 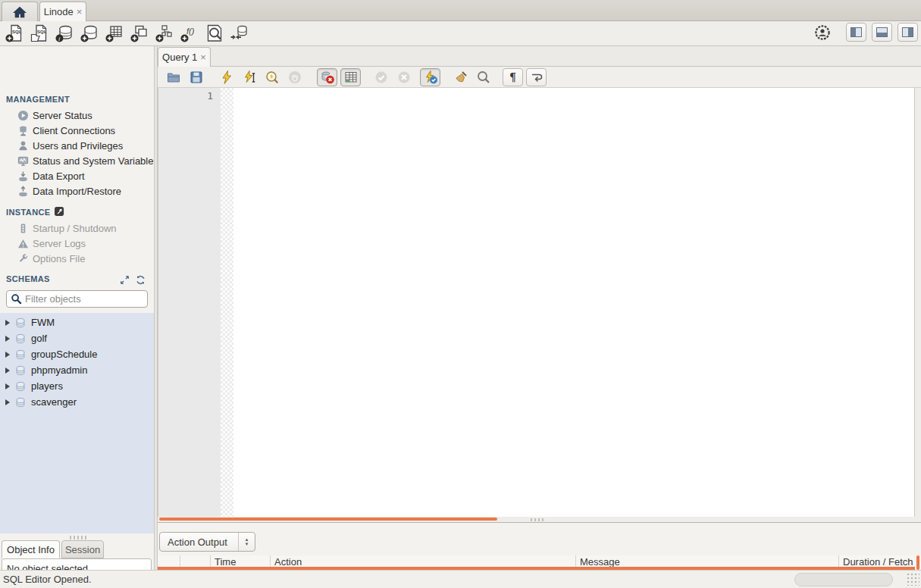 What do you see at coordinates (423, 561) in the screenshot?
I see `column-action: Action` at bounding box center [423, 561].